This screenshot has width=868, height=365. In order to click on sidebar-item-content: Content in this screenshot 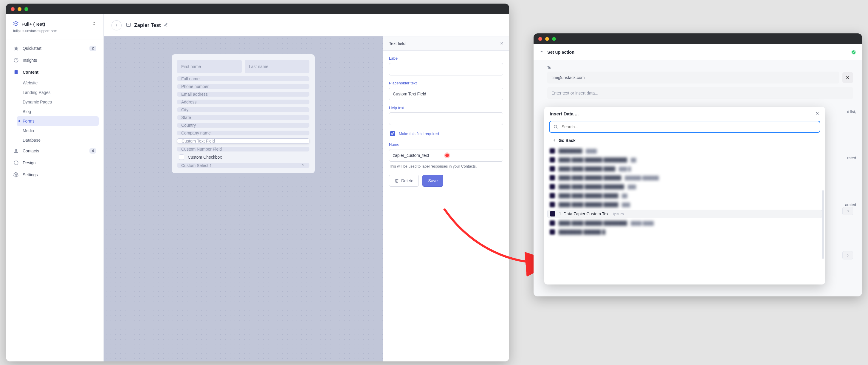, I will do `click(55, 72)`.